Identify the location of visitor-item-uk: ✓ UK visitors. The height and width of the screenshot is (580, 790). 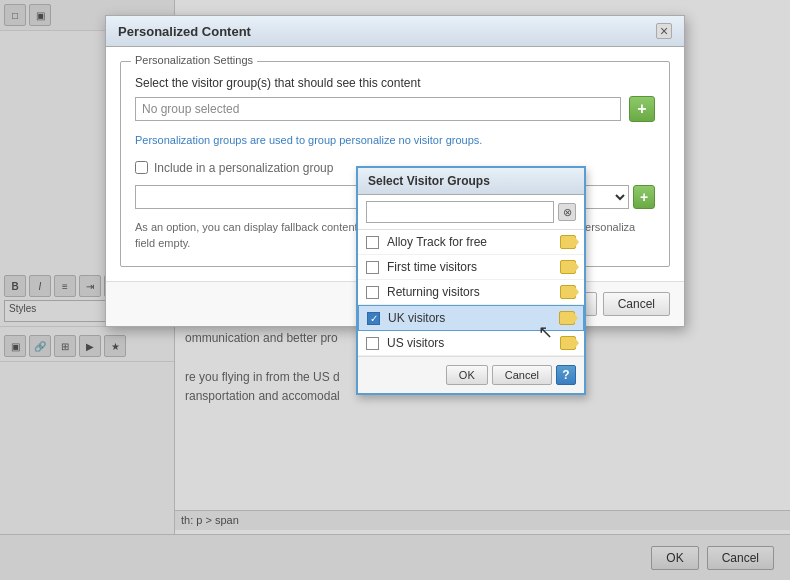
(471, 318).